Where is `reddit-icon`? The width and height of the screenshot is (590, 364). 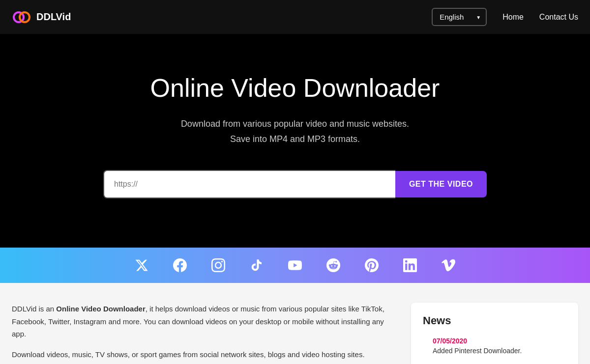
reddit-icon is located at coordinates (333, 265).